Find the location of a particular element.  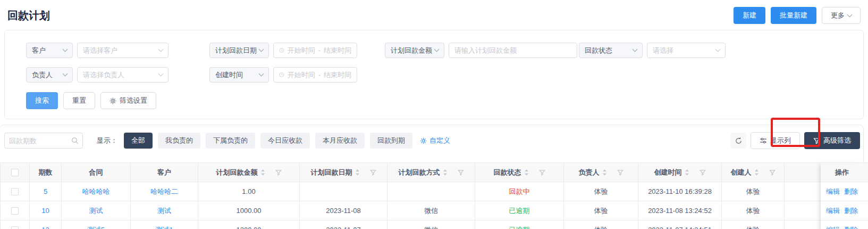

cell-status: 回款中 is located at coordinates (520, 192).